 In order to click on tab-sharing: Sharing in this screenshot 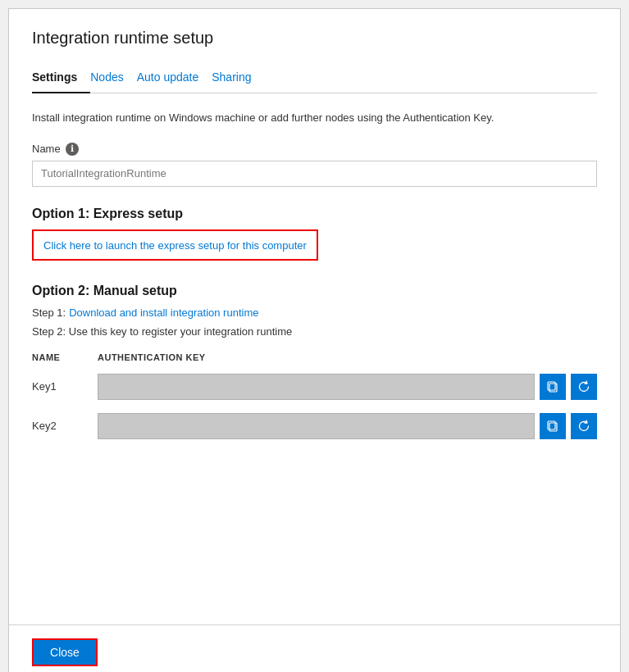, I will do `click(238, 79)`.